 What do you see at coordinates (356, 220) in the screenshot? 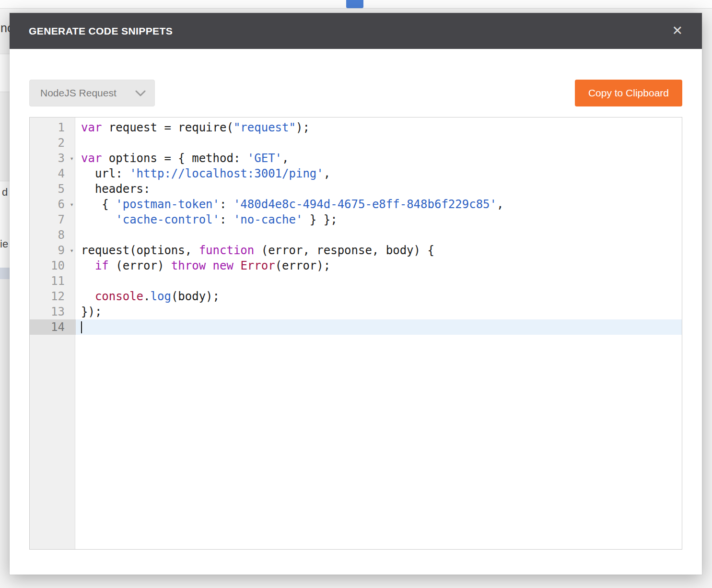
I see `code-line: 7 'cache-control': 'no-cache' } };` at bounding box center [356, 220].